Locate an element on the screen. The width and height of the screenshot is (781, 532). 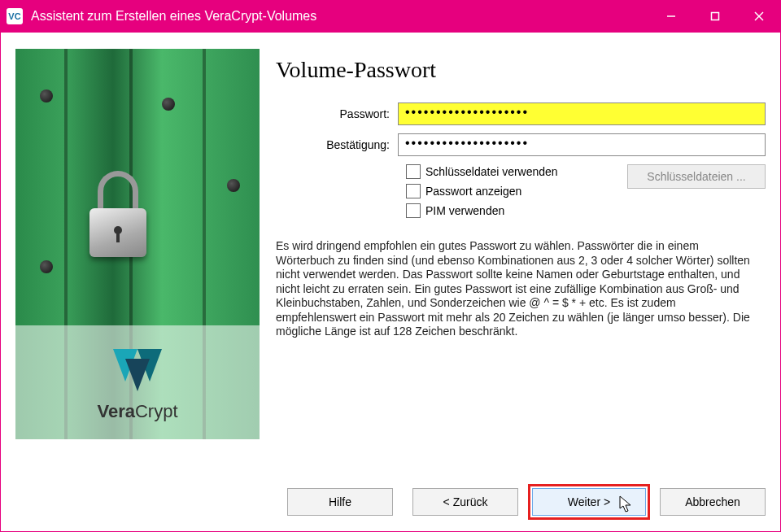
page-heading: Volume-Passwort is located at coordinates (521, 70).